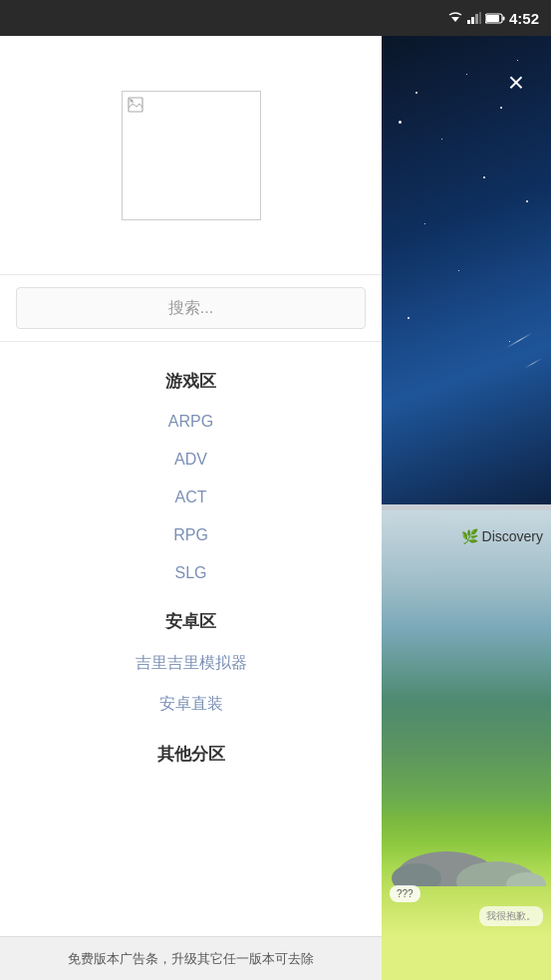 The width and height of the screenshot is (551, 980). I want to click on menu-item-android-direct: 安卓直装, so click(191, 704).